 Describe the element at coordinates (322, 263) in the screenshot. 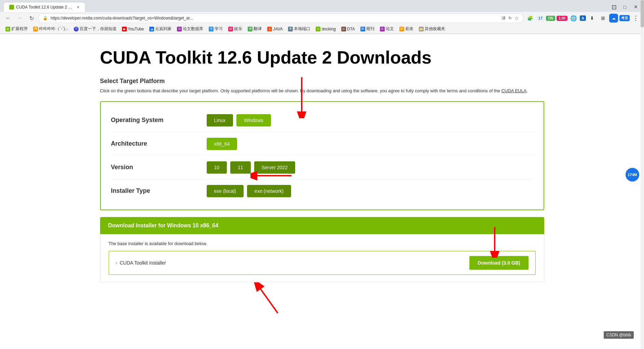

I see `installer-row-container: › CUDA Toolkit Installer Download (3.0 G…` at that location.